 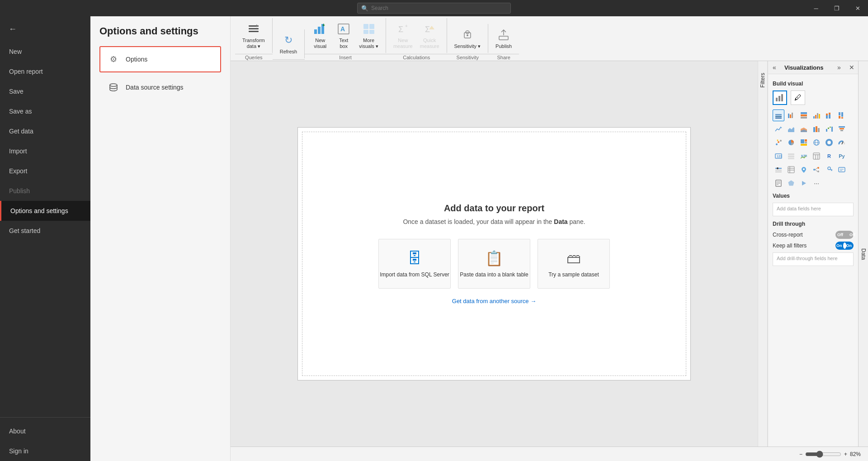 I want to click on keep-all-filters-toggle: On, so click(x=844, y=246).